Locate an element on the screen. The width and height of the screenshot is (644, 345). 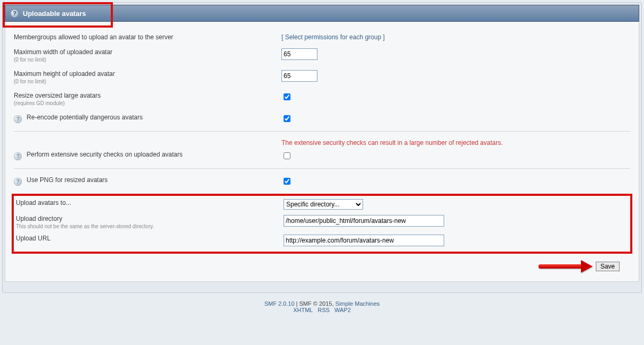
label-png: Use PNG for resized avatars is located at coordinates (67, 180).